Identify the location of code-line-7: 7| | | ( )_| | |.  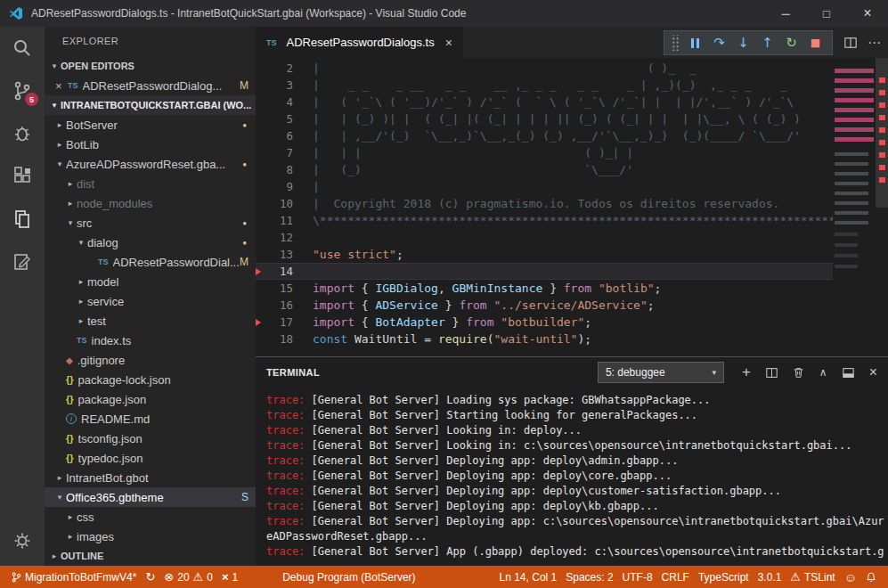
(544, 153).